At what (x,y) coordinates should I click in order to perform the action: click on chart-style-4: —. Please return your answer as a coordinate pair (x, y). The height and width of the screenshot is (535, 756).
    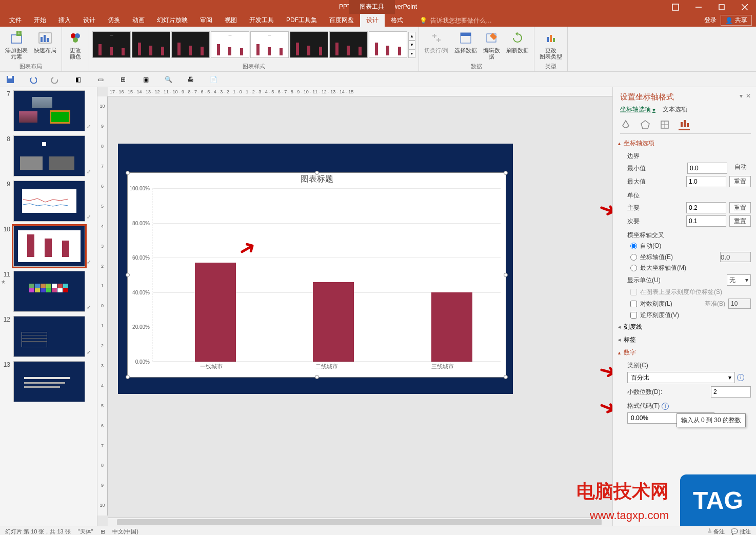
    Looking at the image, I should click on (230, 45).